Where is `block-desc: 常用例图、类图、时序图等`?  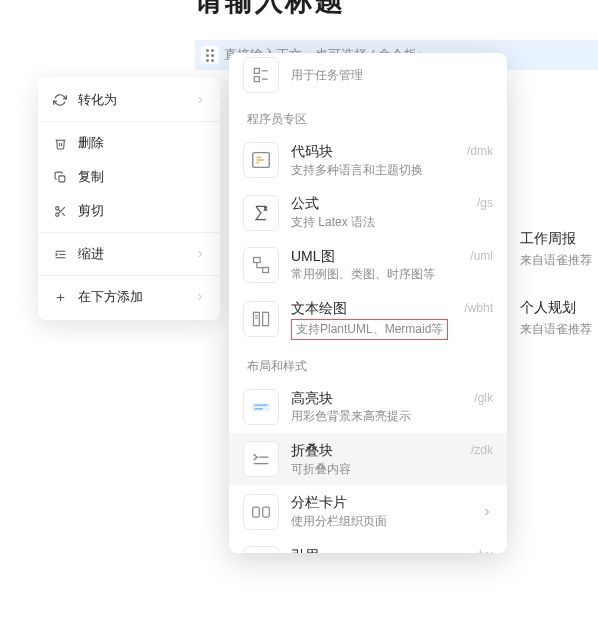
block-desc: 常用例图、类图、时序图等 is located at coordinates (376, 274).